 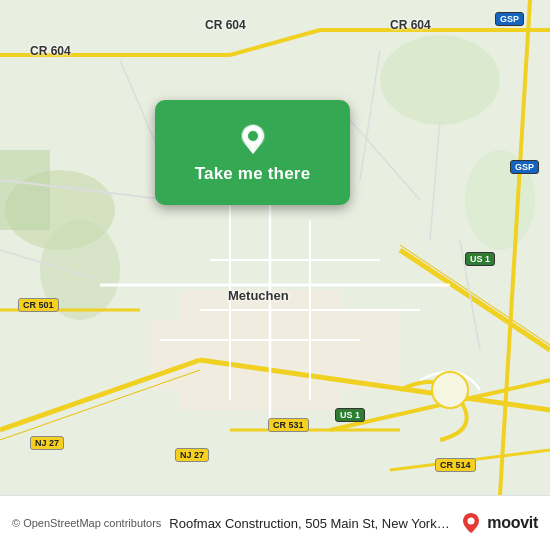 I want to click on copyright-text: © OpenStreetMap contributors, so click(x=86, y=523).